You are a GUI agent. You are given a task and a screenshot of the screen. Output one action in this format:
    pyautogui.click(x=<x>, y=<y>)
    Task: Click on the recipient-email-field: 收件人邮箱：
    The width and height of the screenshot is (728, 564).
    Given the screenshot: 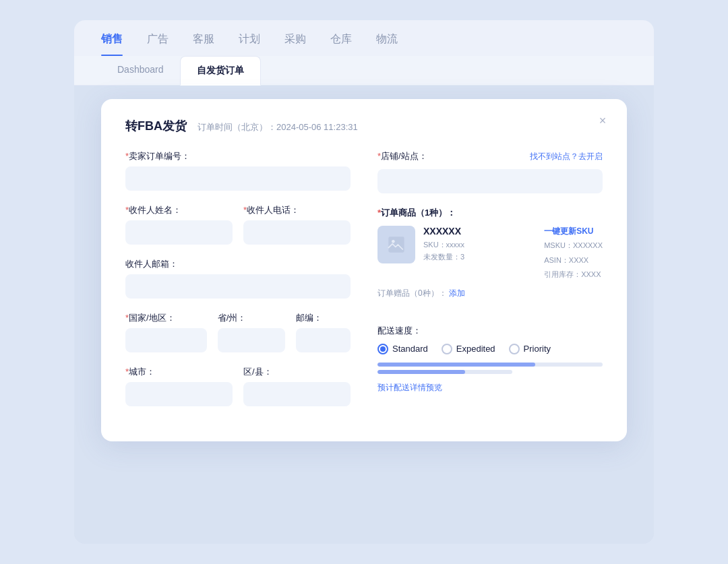 What is the action you would take?
    pyautogui.click(x=238, y=278)
    